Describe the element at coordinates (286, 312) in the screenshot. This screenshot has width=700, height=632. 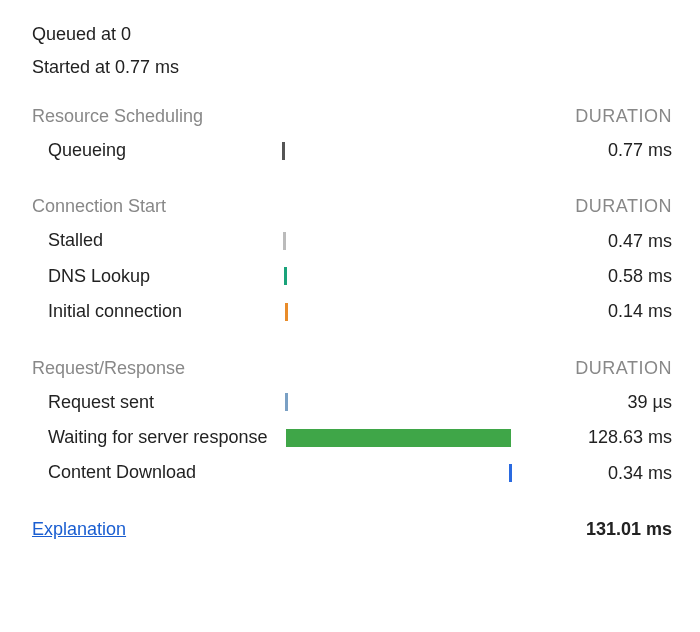
I see `bar-initial-connection` at that location.